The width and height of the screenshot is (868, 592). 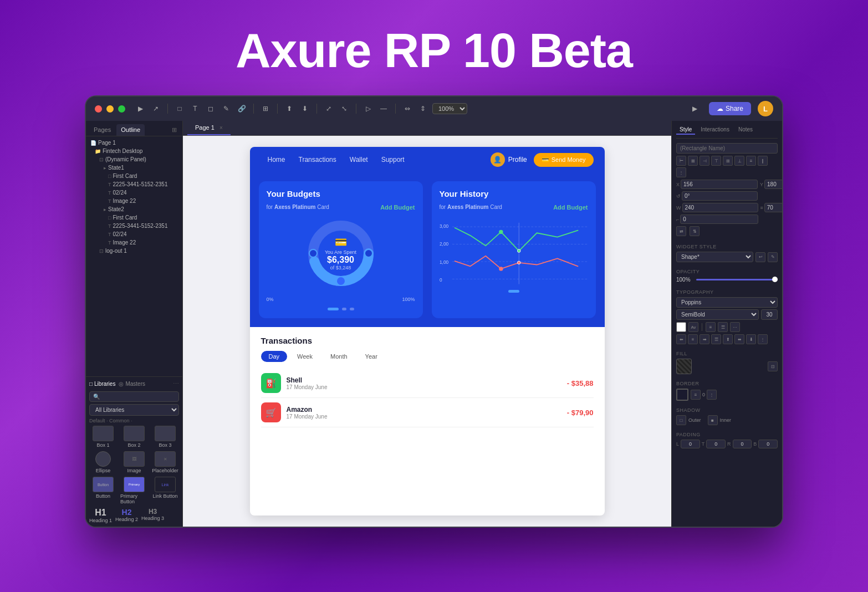 I want to click on tab-libraries: □ Libraries, so click(x=102, y=384).